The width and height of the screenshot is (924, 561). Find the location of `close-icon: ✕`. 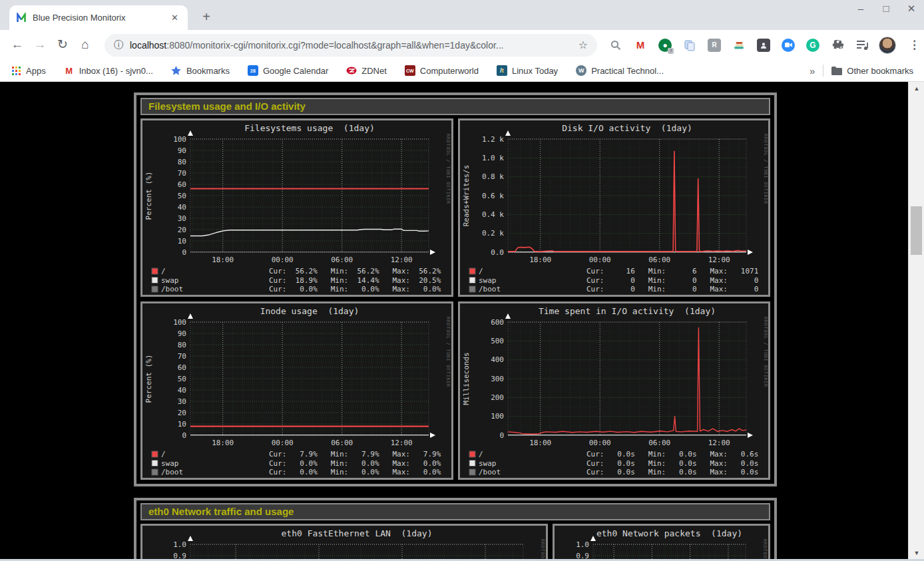

close-icon: ✕ is located at coordinates (911, 9).